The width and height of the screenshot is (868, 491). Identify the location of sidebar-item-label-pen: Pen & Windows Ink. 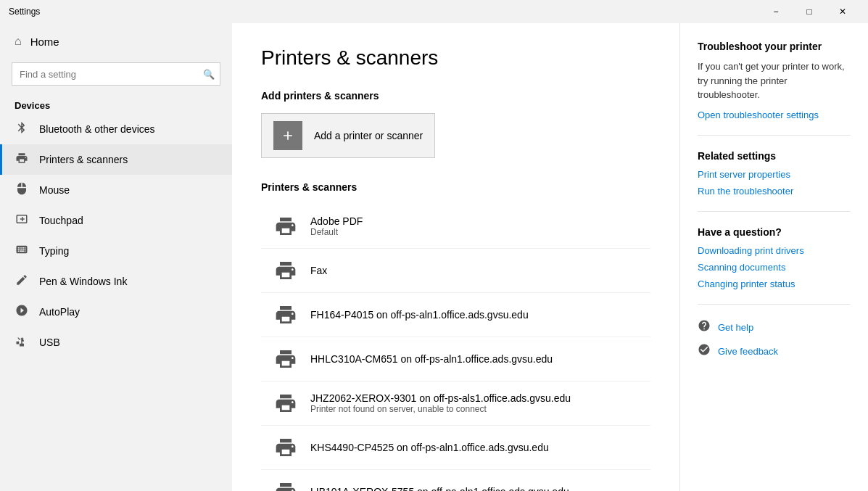
(83, 281).